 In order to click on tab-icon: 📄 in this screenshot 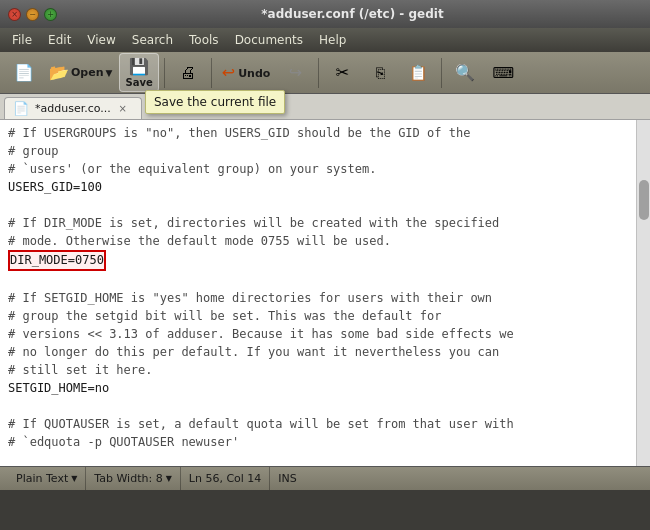, I will do `click(21, 108)`.